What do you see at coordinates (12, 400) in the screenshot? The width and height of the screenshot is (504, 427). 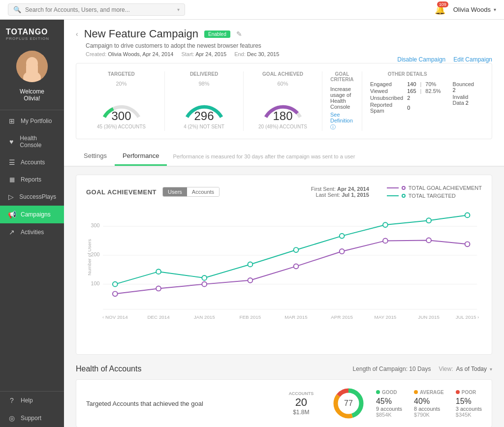 I see `help-icon: ?` at bounding box center [12, 400].